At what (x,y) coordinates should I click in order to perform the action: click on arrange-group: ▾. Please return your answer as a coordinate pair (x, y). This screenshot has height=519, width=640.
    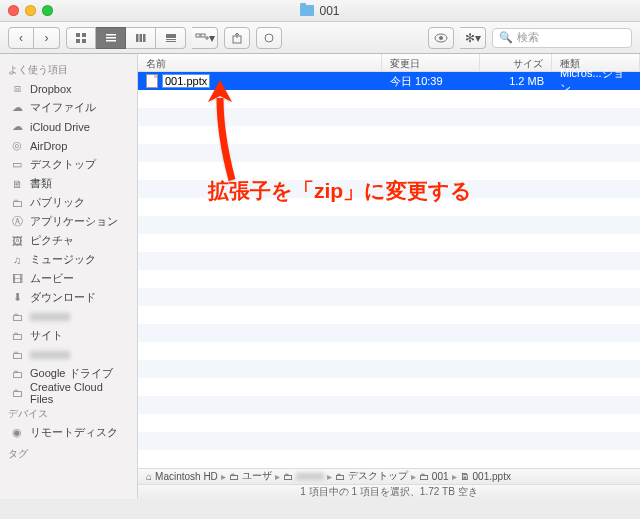
    Looking at the image, I should click on (205, 38).